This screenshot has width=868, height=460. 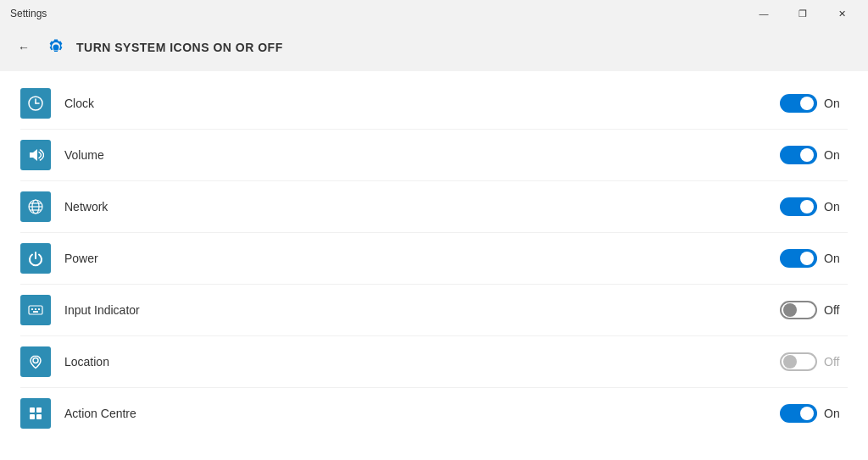 What do you see at coordinates (836, 103) in the screenshot?
I see `toggle-label-clock: On` at bounding box center [836, 103].